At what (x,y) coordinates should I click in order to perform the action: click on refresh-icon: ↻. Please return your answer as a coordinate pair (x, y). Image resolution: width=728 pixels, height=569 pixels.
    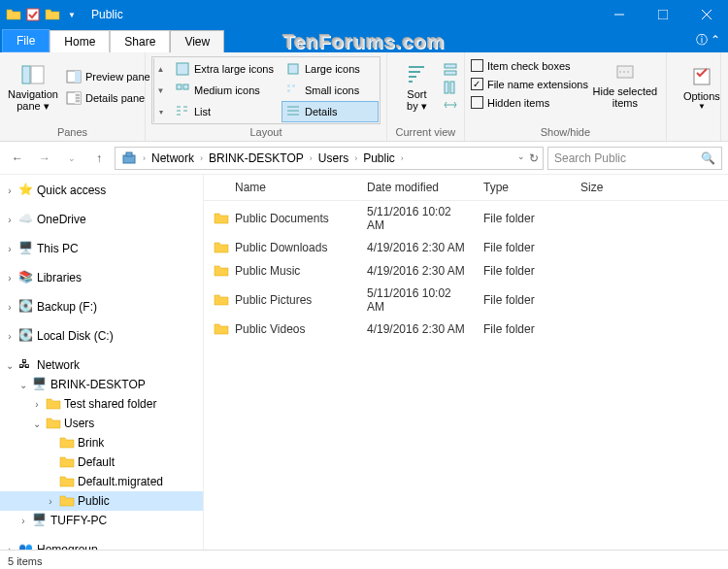
    Looking at the image, I should click on (534, 158).